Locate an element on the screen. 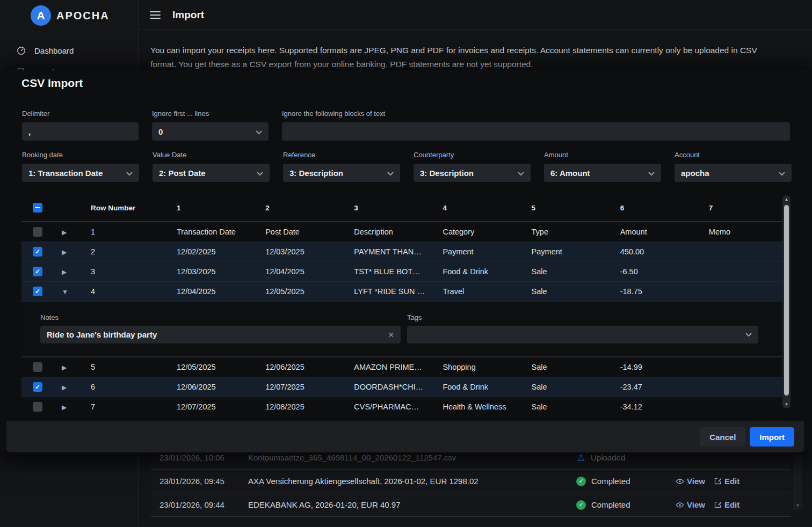 This screenshot has height=527, width=812. table-cell: 12/07/2025 is located at coordinates (303, 387).